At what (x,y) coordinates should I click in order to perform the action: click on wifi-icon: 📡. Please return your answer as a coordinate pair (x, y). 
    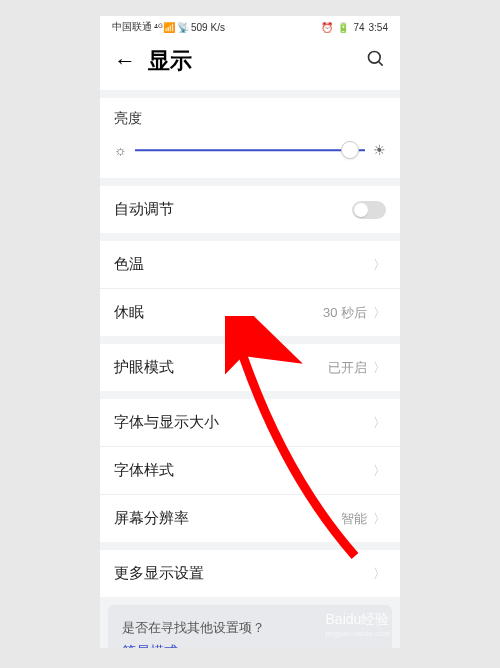
    Looking at the image, I should click on (183, 28).